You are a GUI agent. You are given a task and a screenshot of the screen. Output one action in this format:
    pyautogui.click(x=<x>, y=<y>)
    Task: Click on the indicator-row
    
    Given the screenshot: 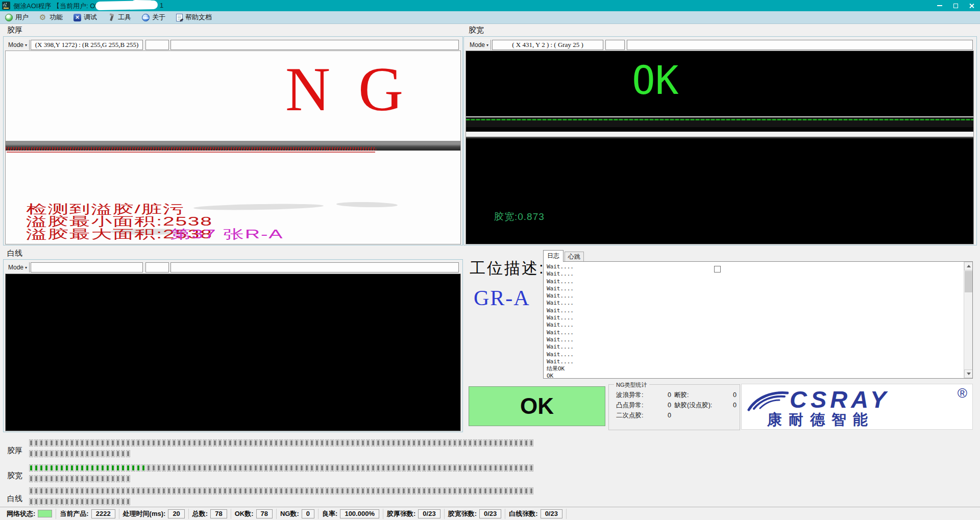 What is the action you would take?
    pyautogui.click(x=80, y=454)
    